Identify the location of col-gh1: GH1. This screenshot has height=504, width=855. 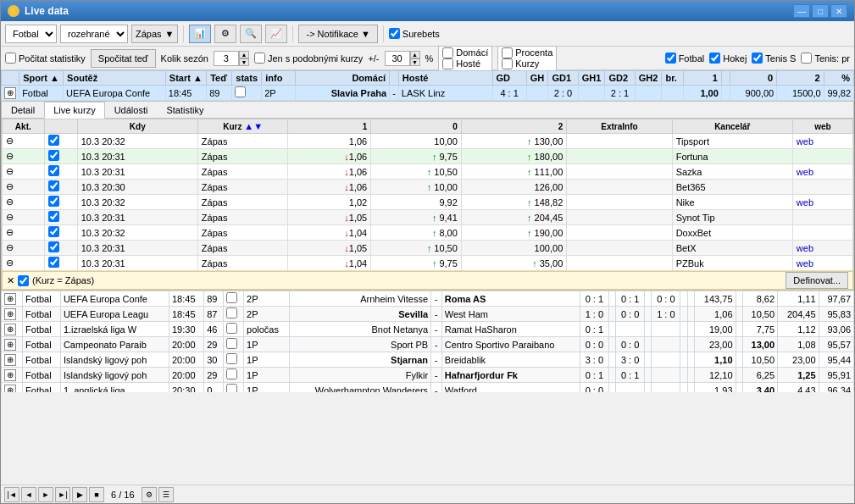
(591, 78).